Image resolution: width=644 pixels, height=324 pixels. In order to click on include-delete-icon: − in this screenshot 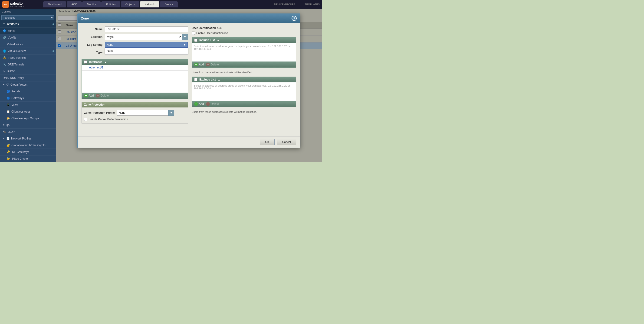, I will do `click(208, 64)`.